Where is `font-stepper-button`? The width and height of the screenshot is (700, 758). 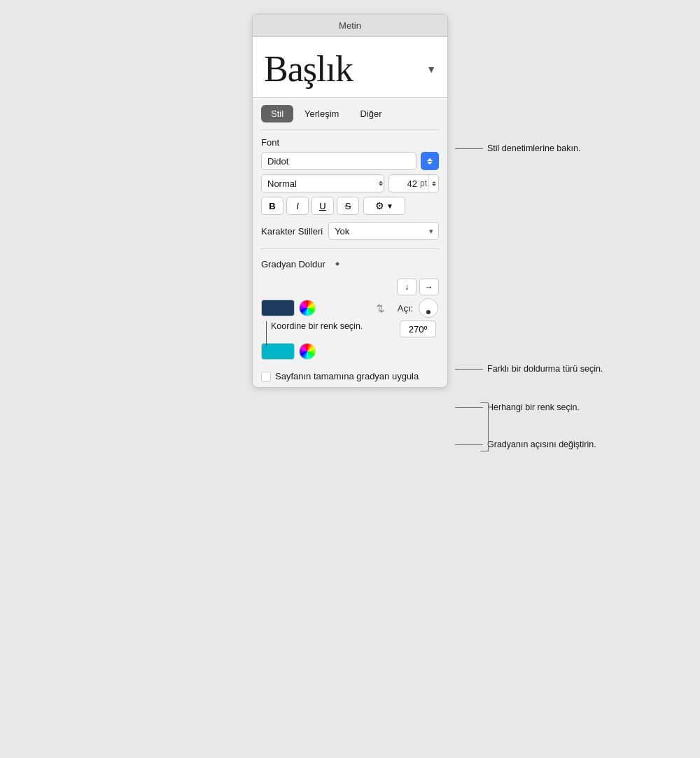 font-stepper-button is located at coordinates (430, 161).